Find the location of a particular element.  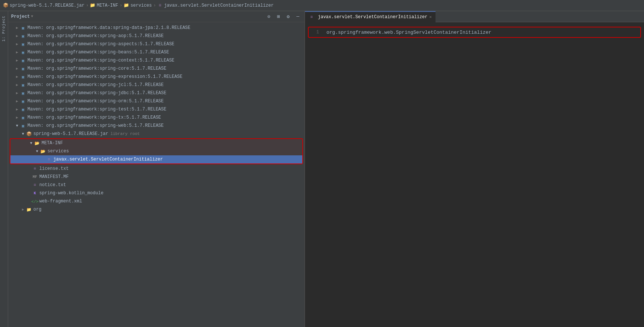

tree-node-meta-inf: ▼ 📂 META-INF is located at coordinates (157, 143).